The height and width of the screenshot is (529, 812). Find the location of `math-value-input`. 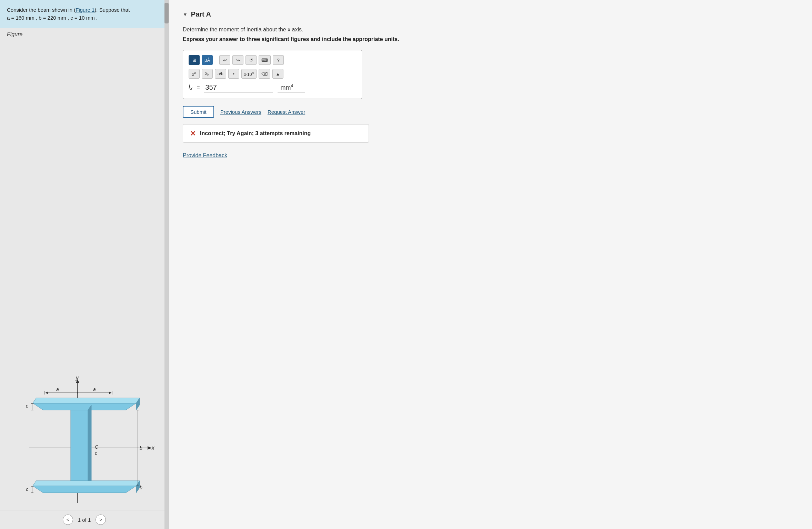

math-value-input is located at coordinates (238, 88).